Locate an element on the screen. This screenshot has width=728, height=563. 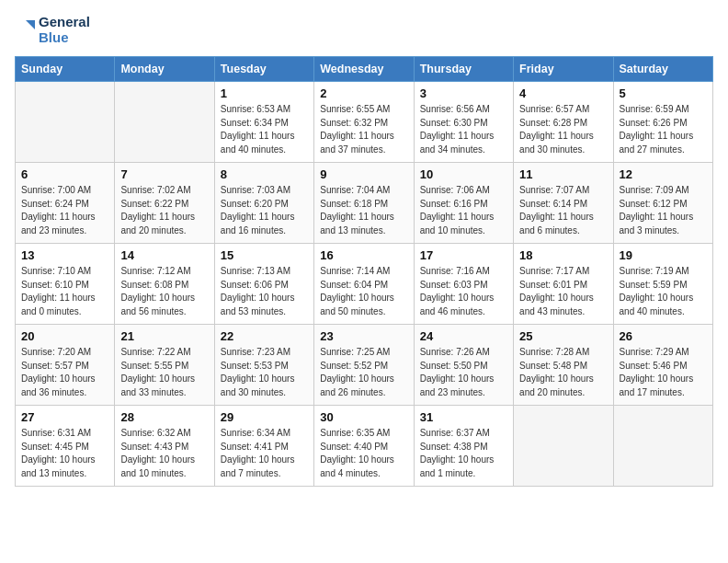
day-number: 16 is located at coordinates (364, 256).